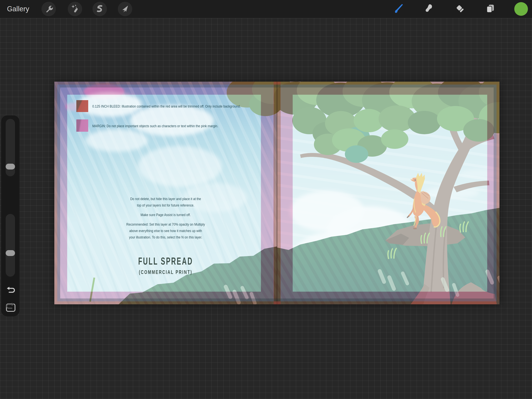 The image size is (532, 399). Describe the element at coordinates (165, 272) in the screenshot. I see `spread-subtitle: (COMMERCIAL PRINT)` at that location.